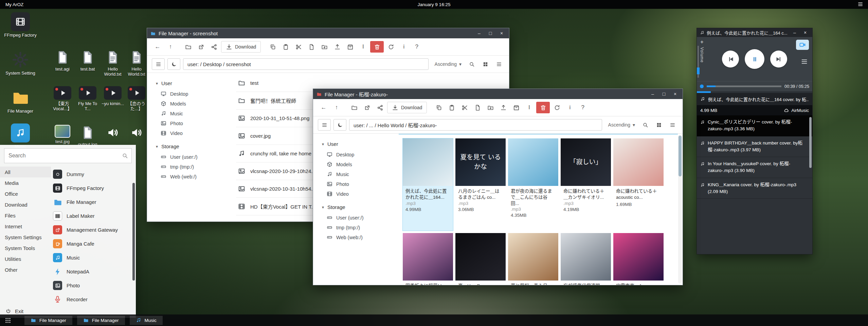 The height and width of the screenshot is (326, 868). Describe the element at coordinates (477, 108) in the screenshot. I see `new-file-button` at that location.